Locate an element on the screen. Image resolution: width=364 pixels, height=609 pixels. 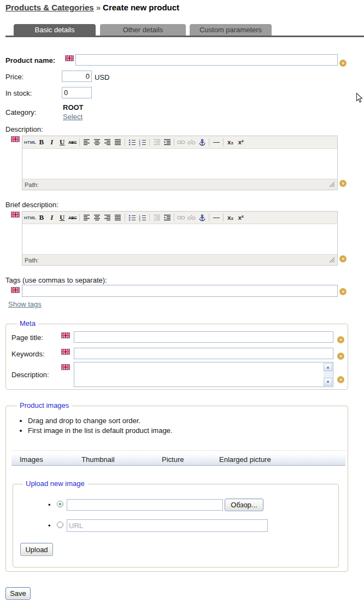
breadcrumb-parent-link: Products & Categories is located at coordinates (50, 8).